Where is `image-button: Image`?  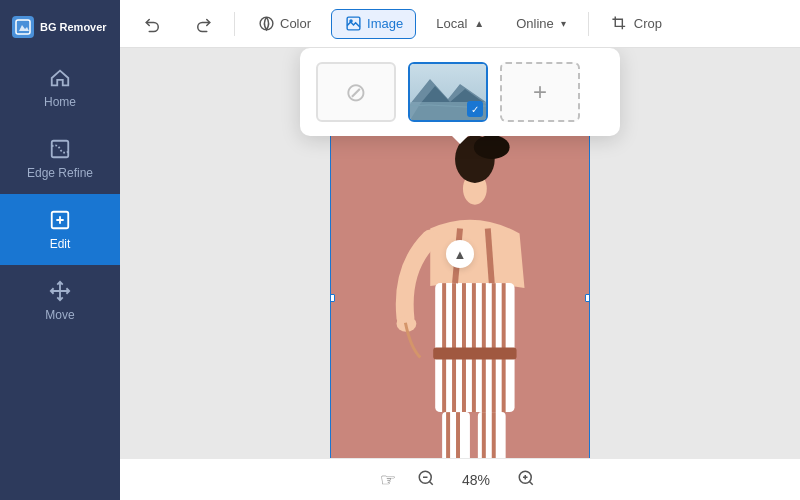
image-button: Image is located at coordinates (374, 24).